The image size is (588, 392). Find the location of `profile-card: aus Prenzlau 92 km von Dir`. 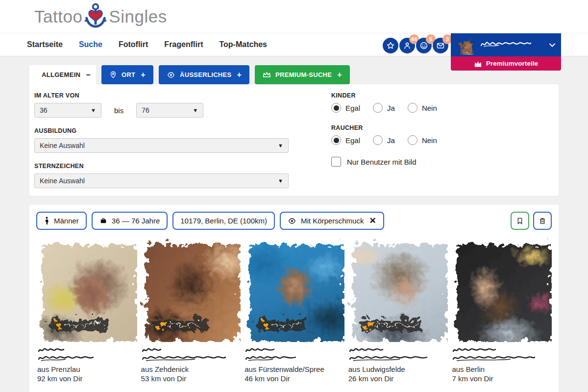

profile-card: aus Prenzlau 92 km von Dir is located at coordinates (87, 311).